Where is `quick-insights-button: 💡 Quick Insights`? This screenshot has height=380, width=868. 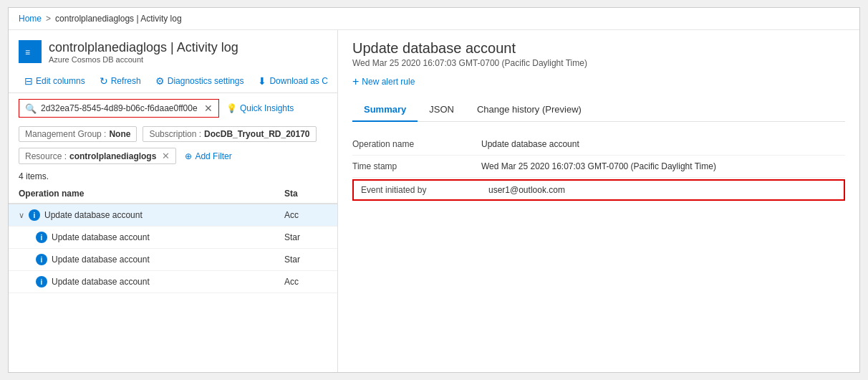
quick-insights-button: 💡 Quick Insights is located at coordinates (260, 108).